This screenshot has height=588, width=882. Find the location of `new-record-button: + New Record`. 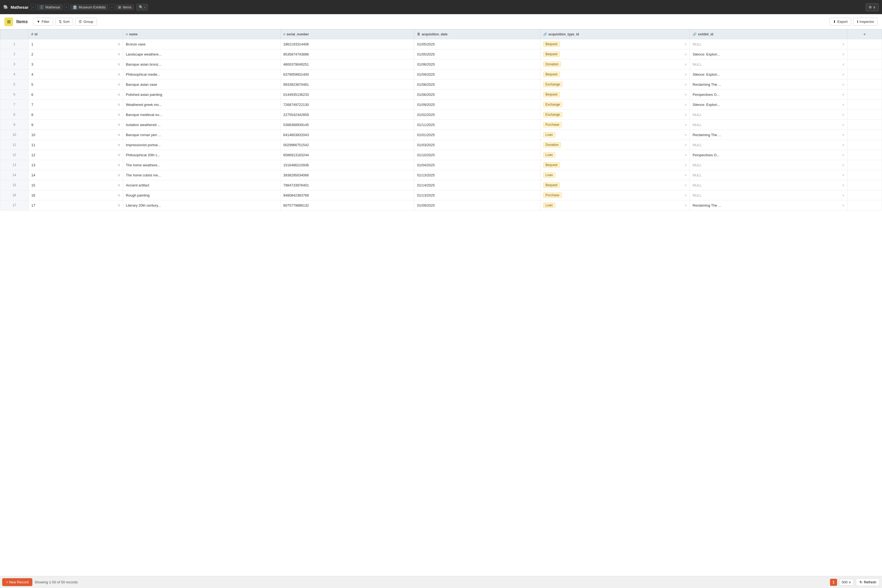

new-record-button: + New Record is located at coordinates (17, 582).